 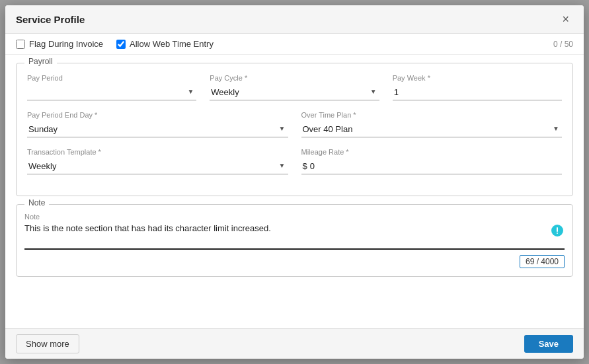 I want to click on pay-period-label: Pay Period, so click(x=112, y=78).